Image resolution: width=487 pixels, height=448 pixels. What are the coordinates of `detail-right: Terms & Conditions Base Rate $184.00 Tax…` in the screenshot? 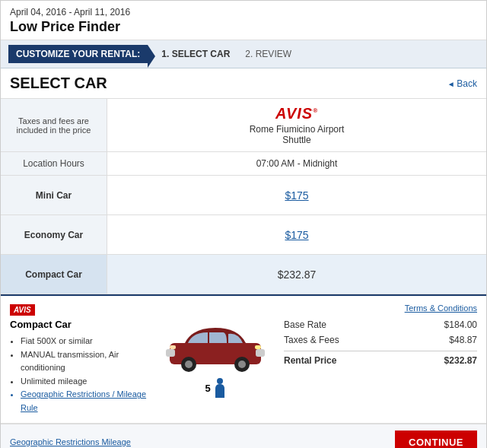 It's located at (380, 359).